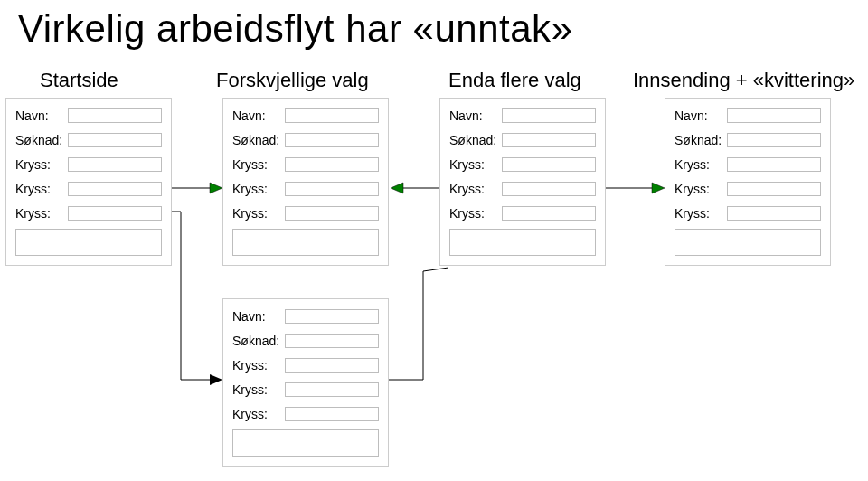 The height and width of the screenshot is (481, 868). I want to click on card-flere: Navn: Søknad: Kryss: Kryss: Kryss:, so click(523, 182).